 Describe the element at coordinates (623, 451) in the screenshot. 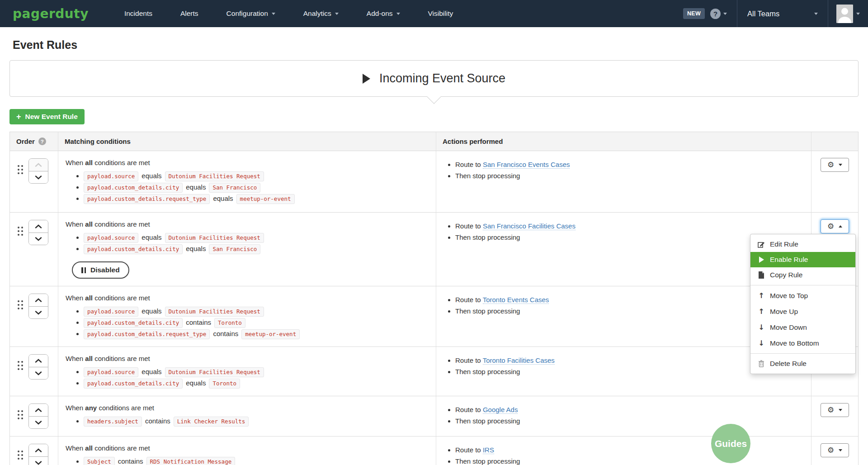

I see `actions-performed-cell: Route to IRS Then stop processing` at that location.